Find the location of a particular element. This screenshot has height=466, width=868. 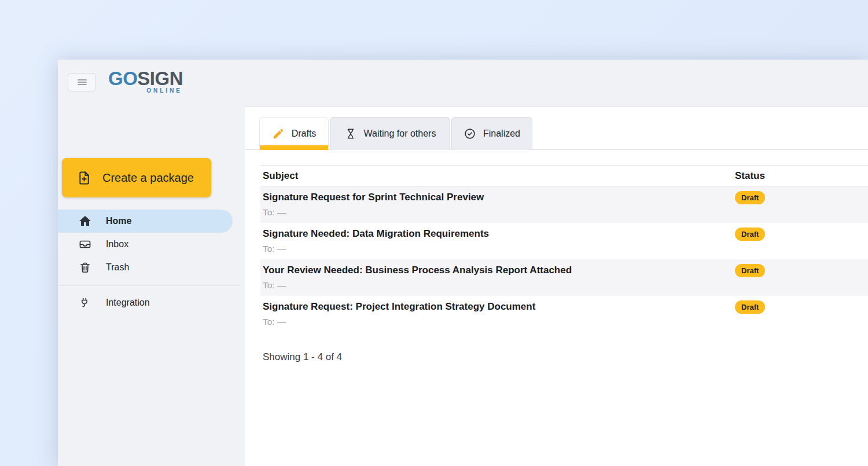

logo-tagline: ONLINE is located at coordinates (164, 91).